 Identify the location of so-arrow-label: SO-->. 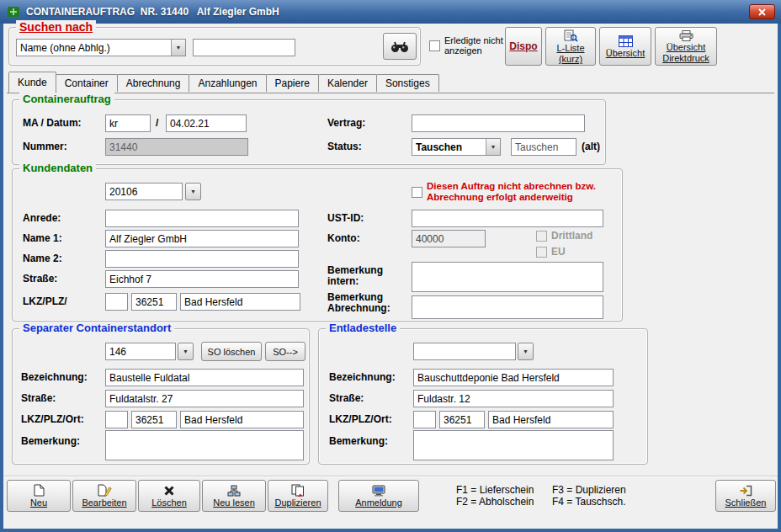
(285, 352).